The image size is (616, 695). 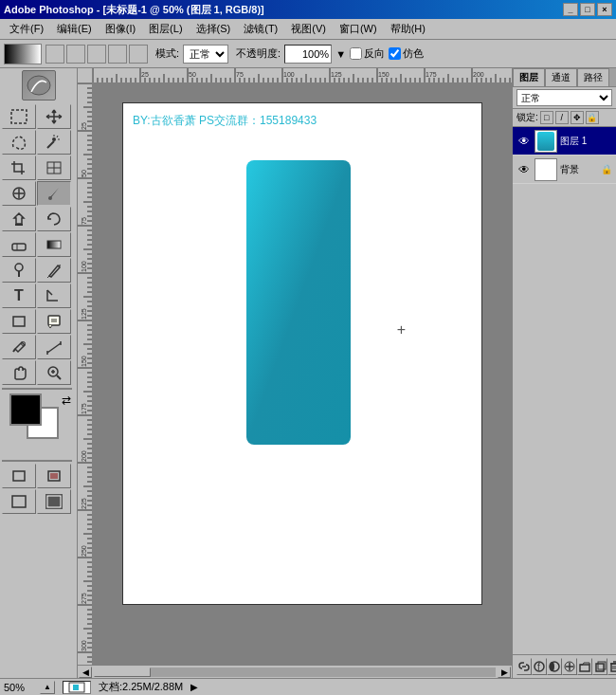 I want to click on hand-icon, so click(x=19, y=373).